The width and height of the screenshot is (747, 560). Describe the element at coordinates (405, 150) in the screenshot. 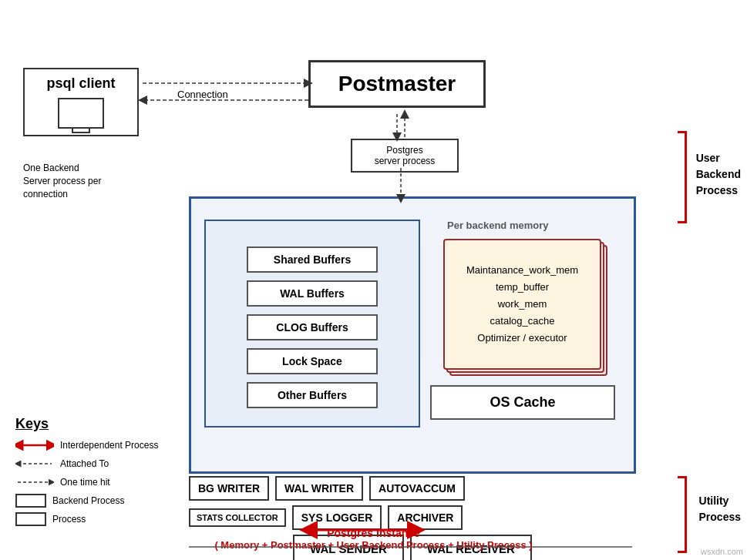

I see `postgres-server-line1: Postgres` at that location.